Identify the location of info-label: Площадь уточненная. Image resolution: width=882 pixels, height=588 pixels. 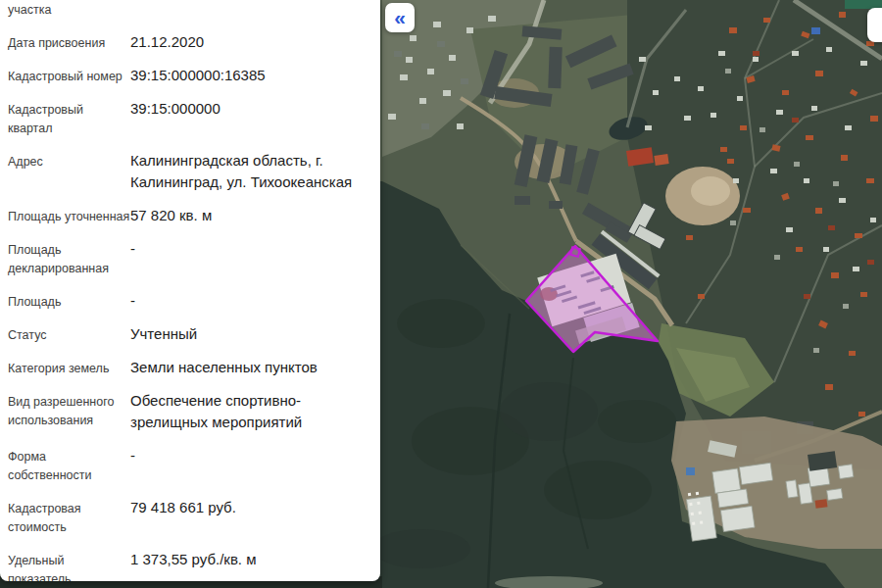
(69, 216).